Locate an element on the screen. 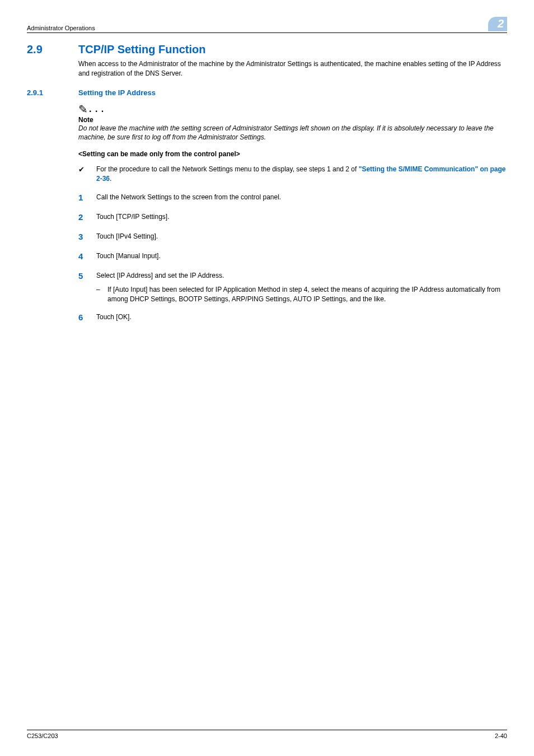 The image size is (534, 756). note-label: Note is located at coordinates (293, 120).